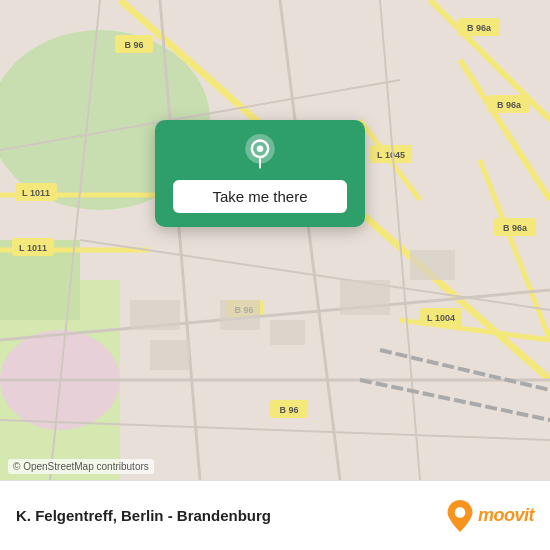 The width and height of the screenshot is (550, 550). What do you see at coordinates (490, 516) in the screenshot?
I see `moovit-logo: moovit` at bounding box center [490, 516].